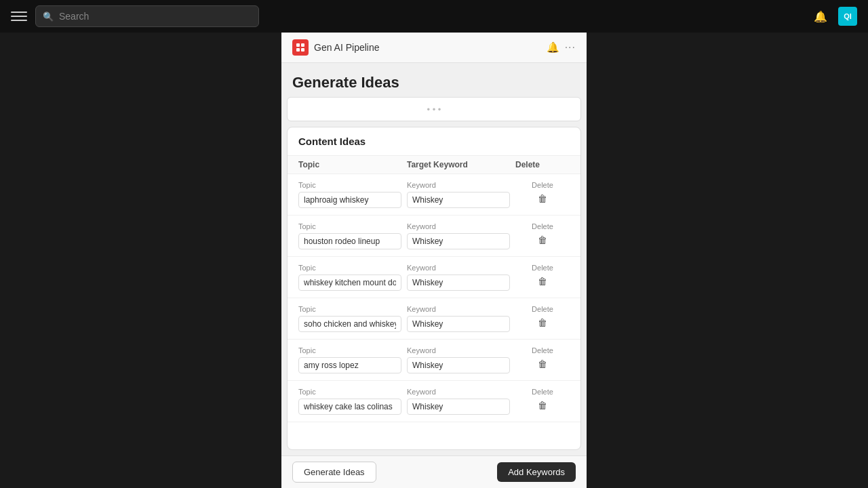  Describe the element at coordinates (434, 80) in the screenshot. I see `page-title: Generate Ideas` at that location.